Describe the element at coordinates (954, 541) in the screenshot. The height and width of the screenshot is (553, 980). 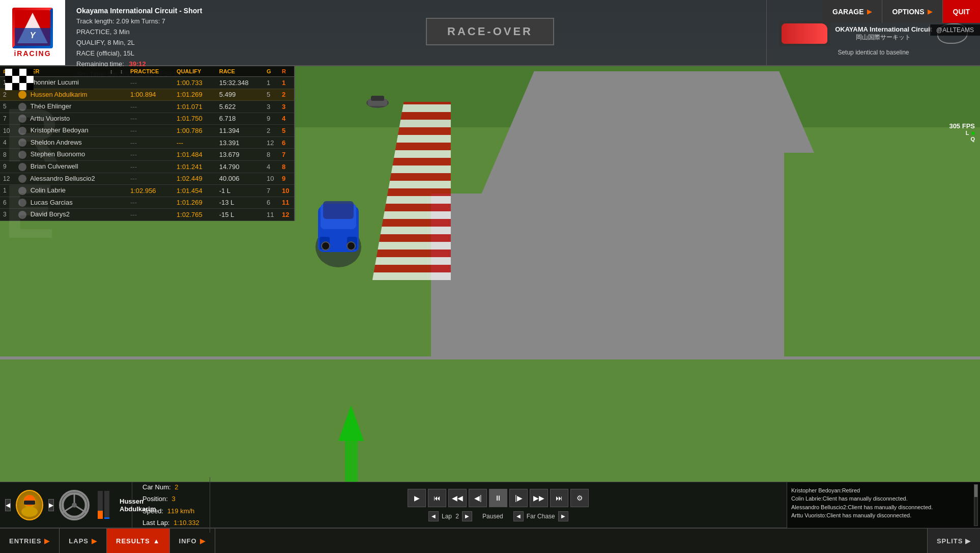
I see `splits-button: SPLITS ▶` at that location.